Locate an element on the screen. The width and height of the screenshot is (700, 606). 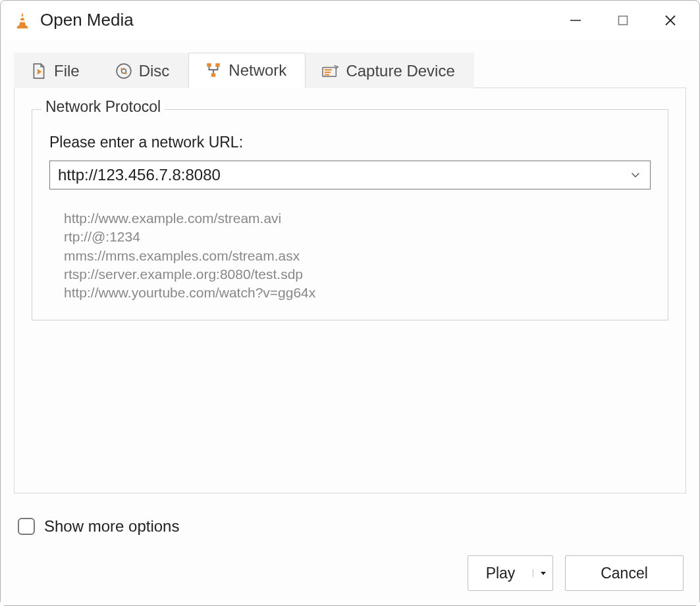
file-play-icon is located at coordinates (39, 71).